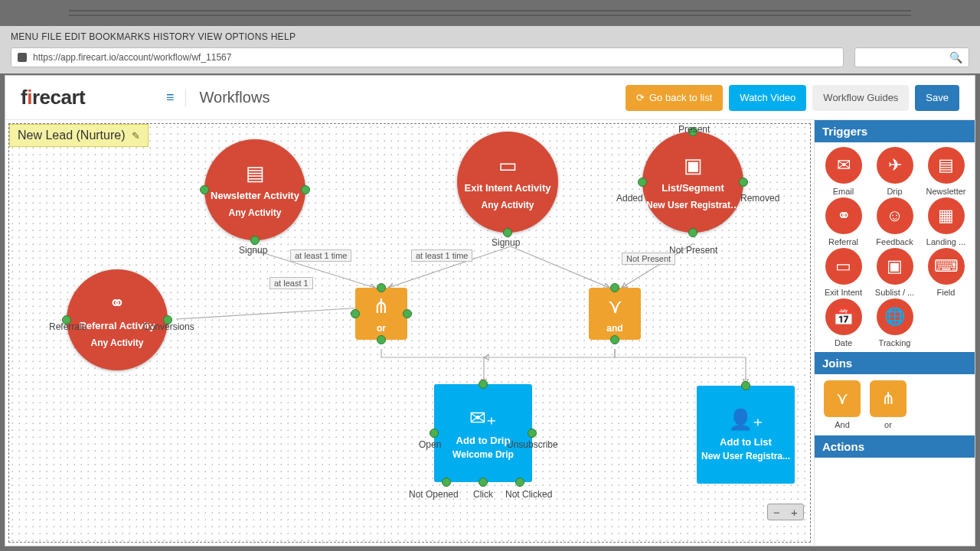  Describe the element at coordinates (946, 216) in the screenshot. I see `page-icon: ▦` at that location.